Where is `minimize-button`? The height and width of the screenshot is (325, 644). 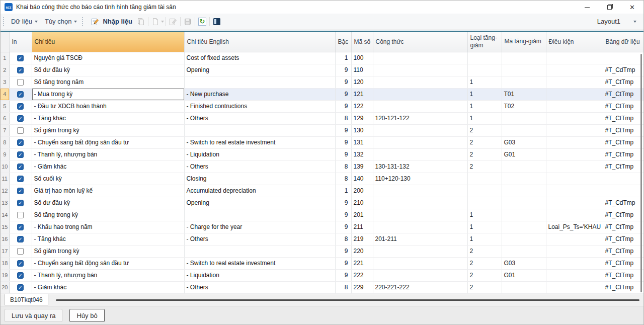 minimize-button is located at coordinates (587, 7).